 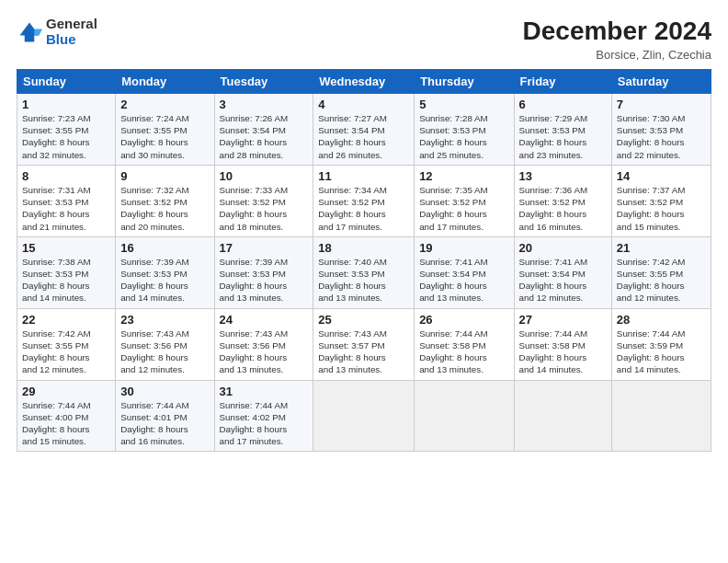 What do you see at coordinates (264, 344) in the screenshot?
I see `calendar-cell: 24Sunrise: 7:43 AMSunset: 3:56 PMDayligh…` at bounding box center [264, 344].